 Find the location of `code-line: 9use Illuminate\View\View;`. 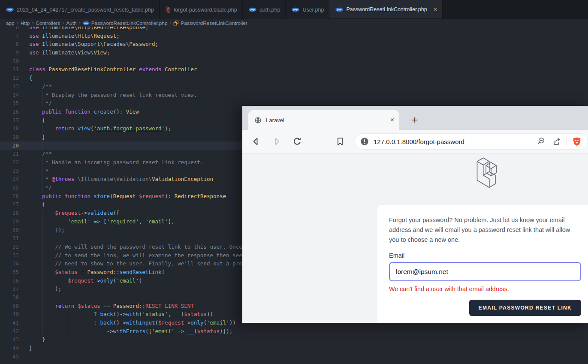

code-line: 9use Illuminate\View\View; is located at coordinates (294, 53).